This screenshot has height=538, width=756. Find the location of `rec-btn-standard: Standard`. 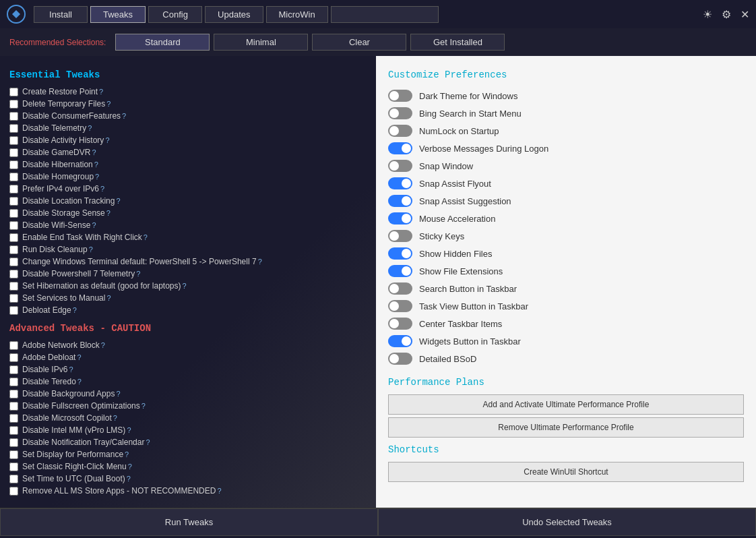

rec-btn-standard: Standard is located at coordinates (162, 42).